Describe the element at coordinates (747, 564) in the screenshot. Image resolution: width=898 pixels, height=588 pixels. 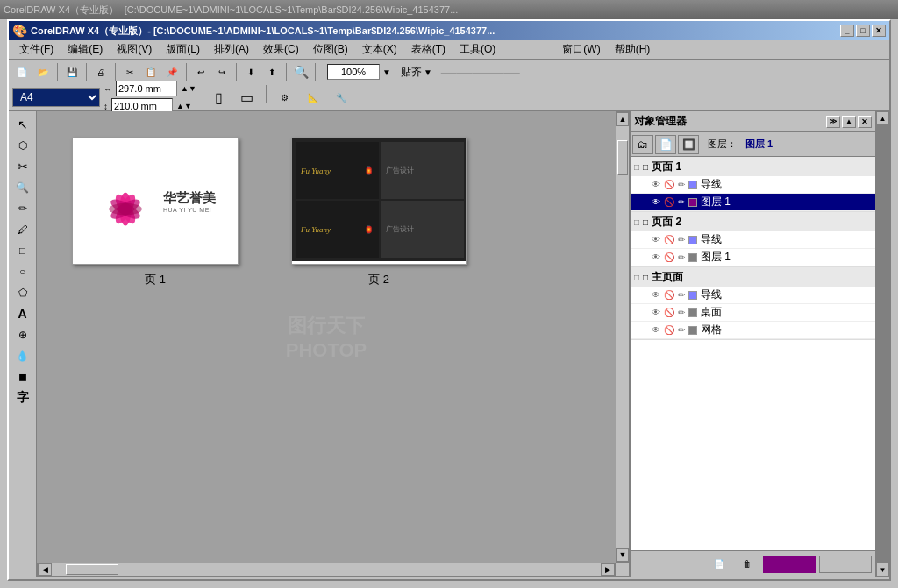
I see `obj-delete-layer-btn: 🗑` at that location.